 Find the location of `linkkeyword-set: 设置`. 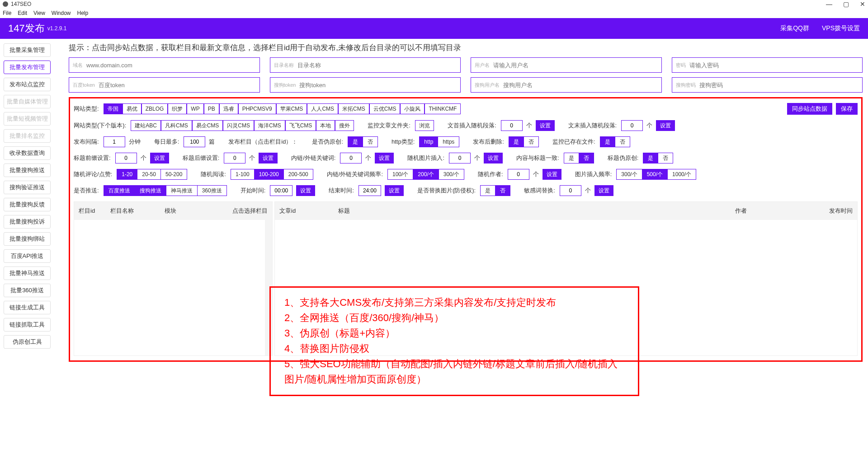

linkkeyword-set: 设置 is located at coordinates (384, 158).